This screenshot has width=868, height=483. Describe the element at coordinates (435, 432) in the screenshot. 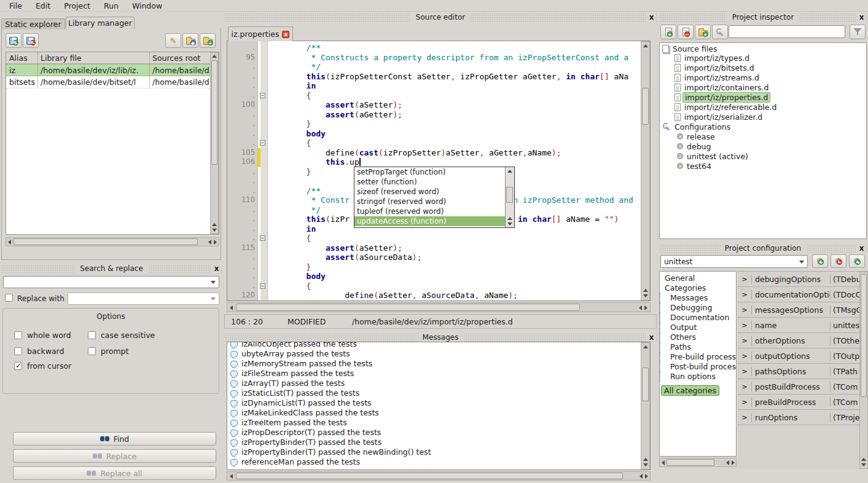

I see `message-item: izPropDescriptor(T) passed the tests` at that location.